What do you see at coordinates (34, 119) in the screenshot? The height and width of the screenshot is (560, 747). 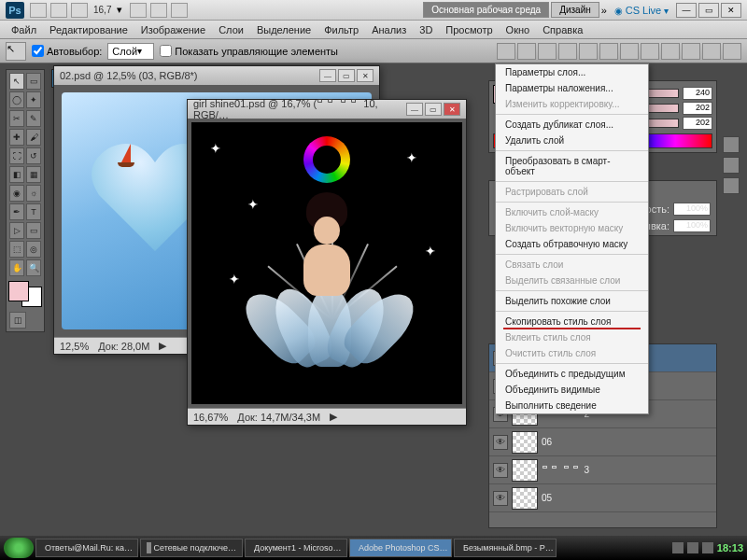 I see `eyedropper-tool: ✎` at bounding box center [34, 119].